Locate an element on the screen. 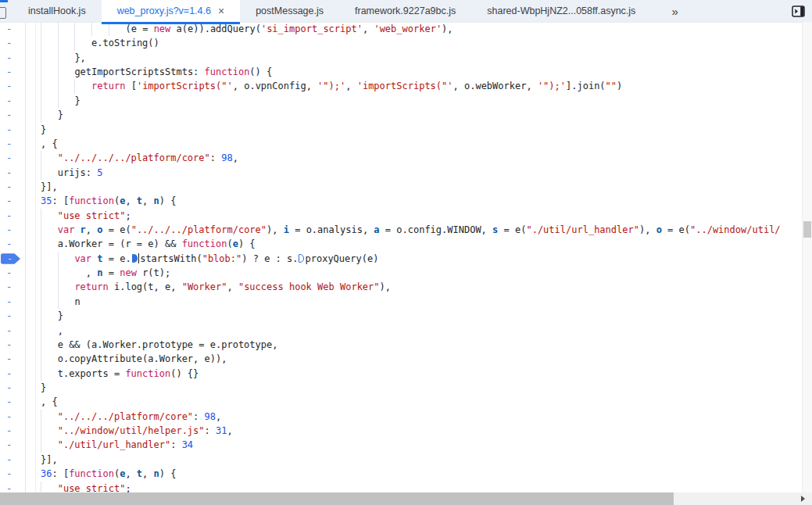  toggle-debugger-sidebar-button is located at coordinates (799, 11).